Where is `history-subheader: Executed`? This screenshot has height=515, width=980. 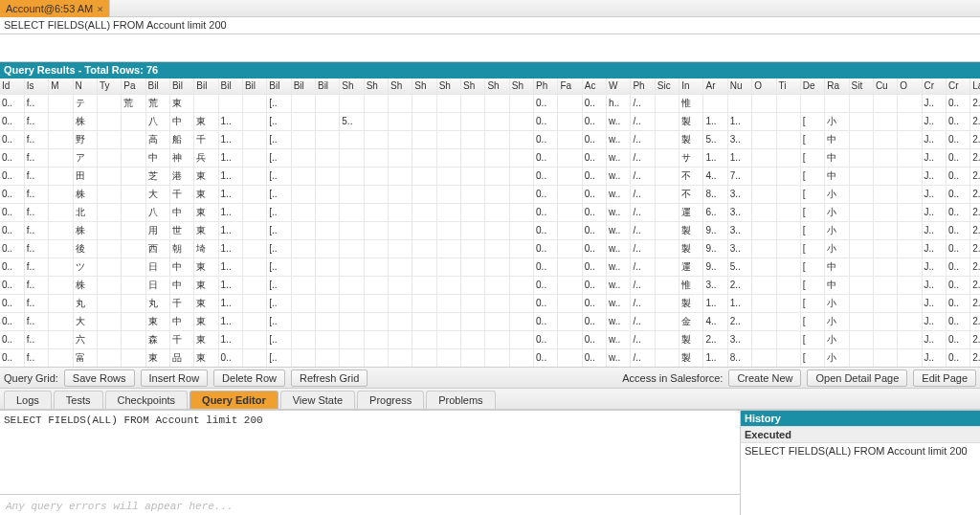
history-subheader: Executed is located at coordinates (860, 435).